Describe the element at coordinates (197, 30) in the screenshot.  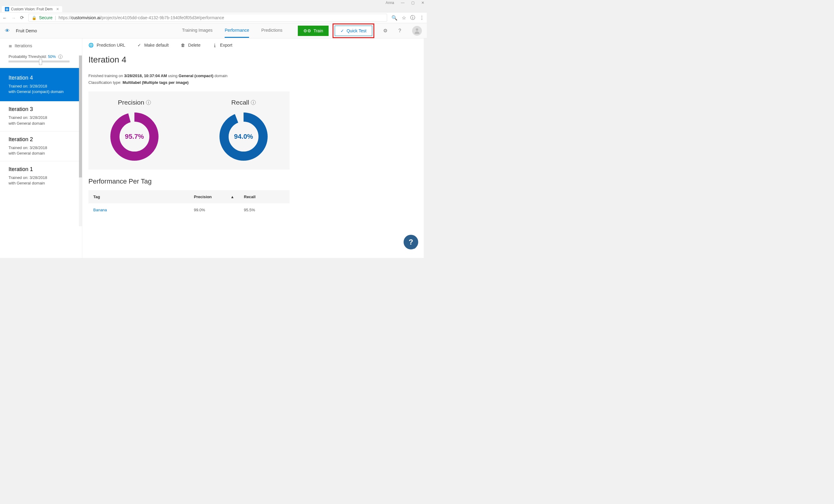
I see `nav-training-images: Training Images` at that location.